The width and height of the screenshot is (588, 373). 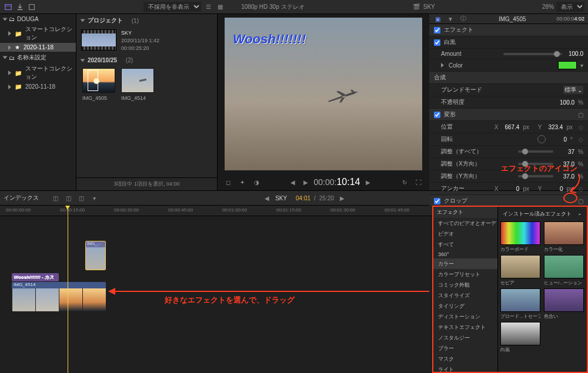 I want to click on fx-category: カラープリセット, so click(x=466, y=274).